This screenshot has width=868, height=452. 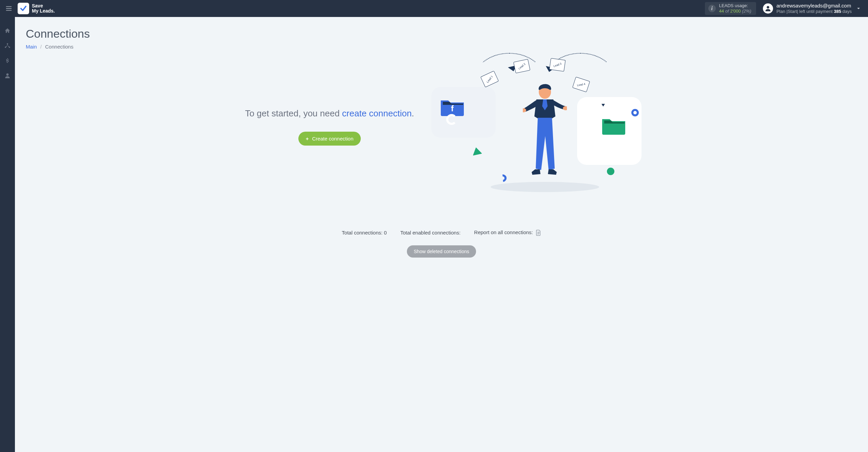 What do you see at coordinates (807, 8) in the screenshot?
I see `user-menu: andrewsavemyleads@gmail.com Plan |Start|…` at bounding box center [807, 8].